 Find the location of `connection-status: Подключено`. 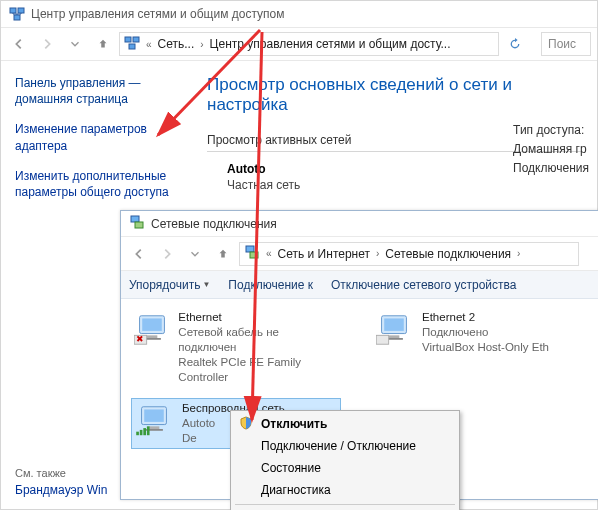

connection-status: Подключено is located at coordinates (486, 332).